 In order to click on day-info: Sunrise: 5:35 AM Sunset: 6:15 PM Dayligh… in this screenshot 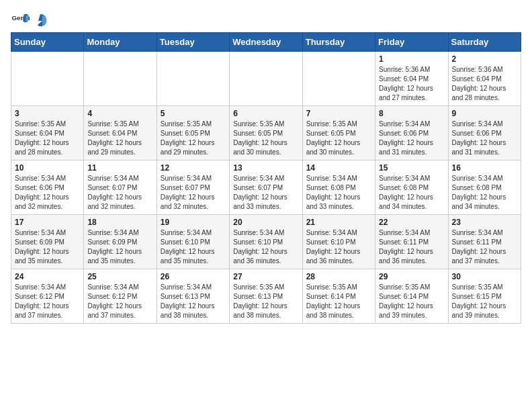, I will do `click(485, 302)`.